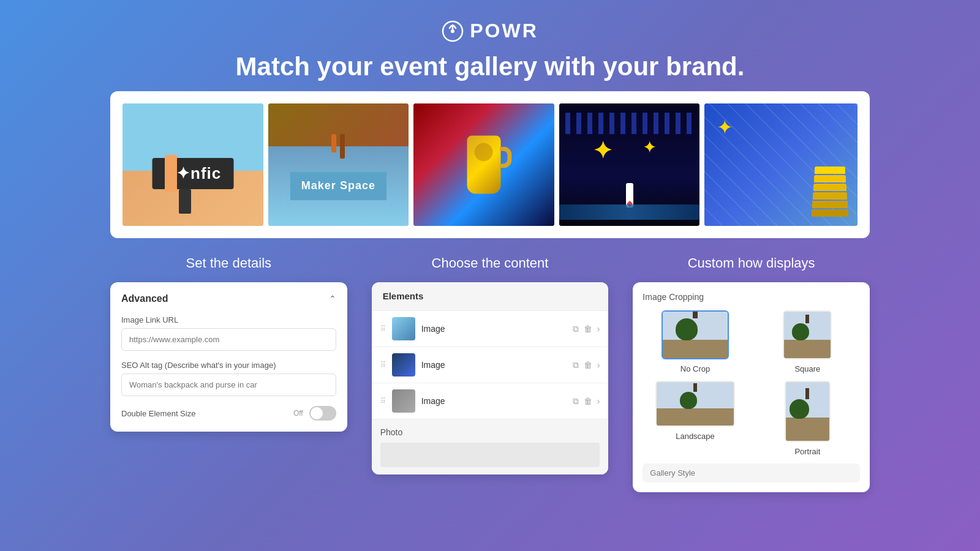  What do you see at coordinates (807, 411) in the screenshot?
I see `tree-landscape-portrait` at bounding box center [807, 411].